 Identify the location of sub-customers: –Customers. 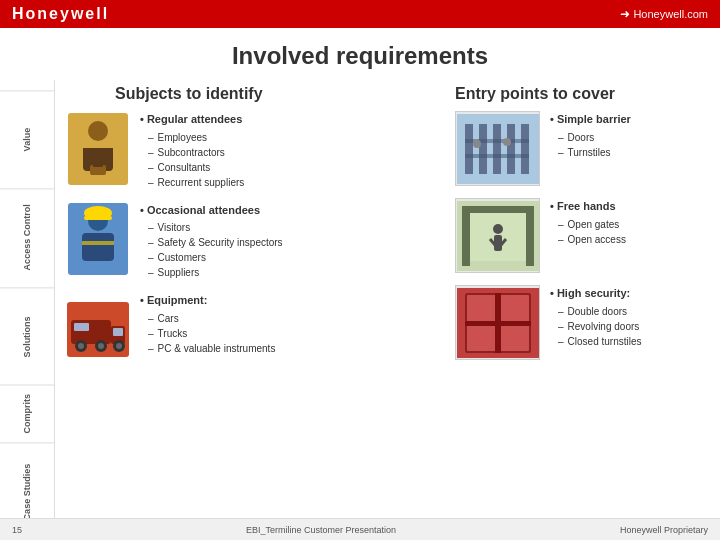
(212, 258).